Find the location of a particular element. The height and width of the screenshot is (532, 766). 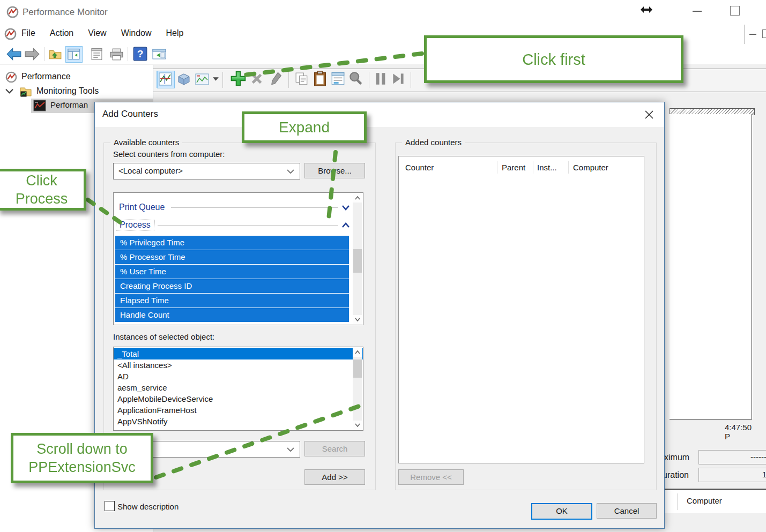

remove-button: Remove << is located at coordinates (431, 477).